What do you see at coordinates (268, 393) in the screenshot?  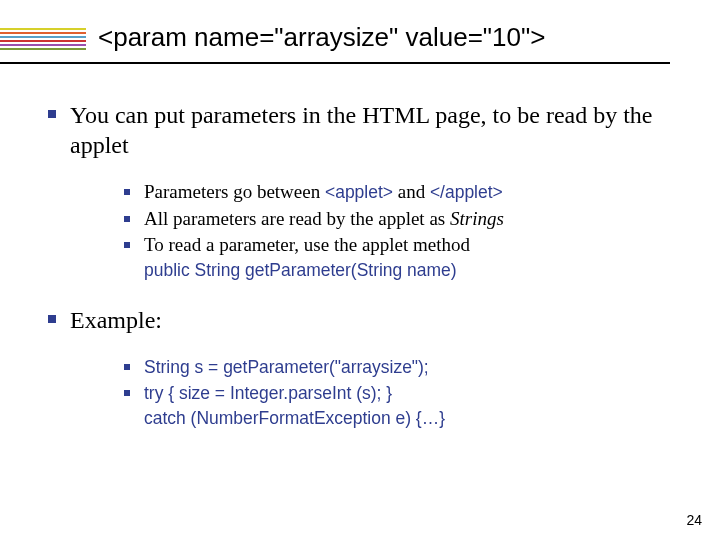 I see `code-line: try { size = Integer.parseInt (s); }` at bounding box center [268, 393].